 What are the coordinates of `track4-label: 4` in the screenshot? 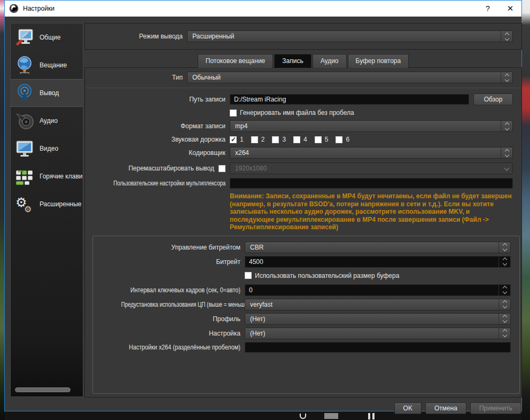 It's located at (306, 139).